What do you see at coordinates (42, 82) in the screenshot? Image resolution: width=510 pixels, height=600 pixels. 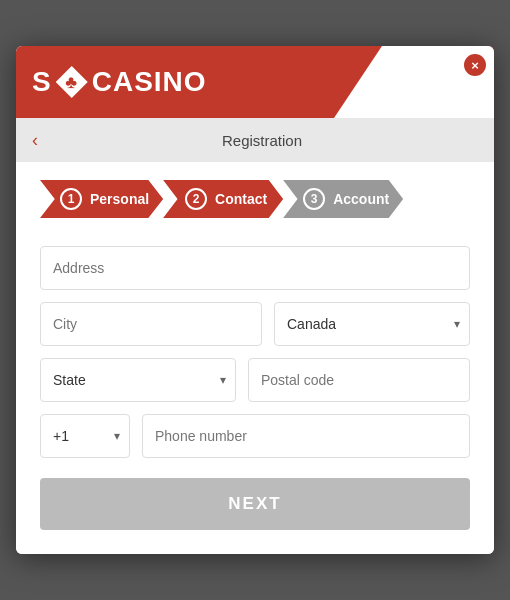 I see `logo-s: S` at bounding box center [42, 82].